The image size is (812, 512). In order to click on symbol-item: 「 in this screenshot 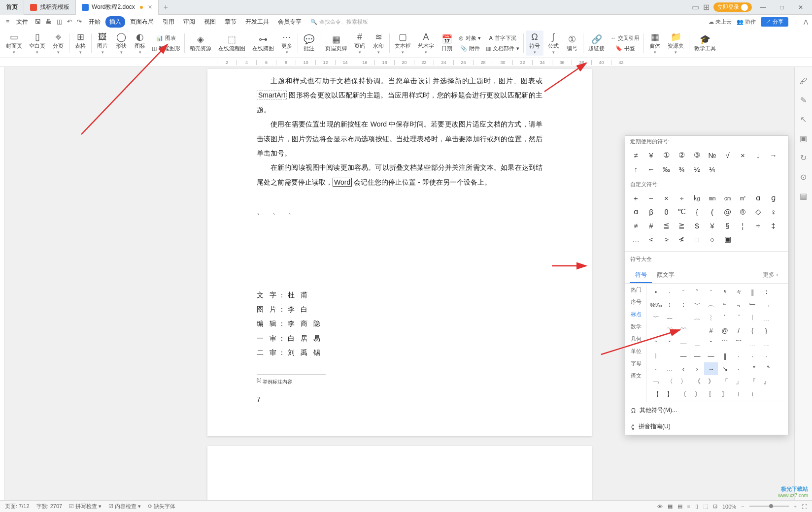, I will do `click(725, 382)`.